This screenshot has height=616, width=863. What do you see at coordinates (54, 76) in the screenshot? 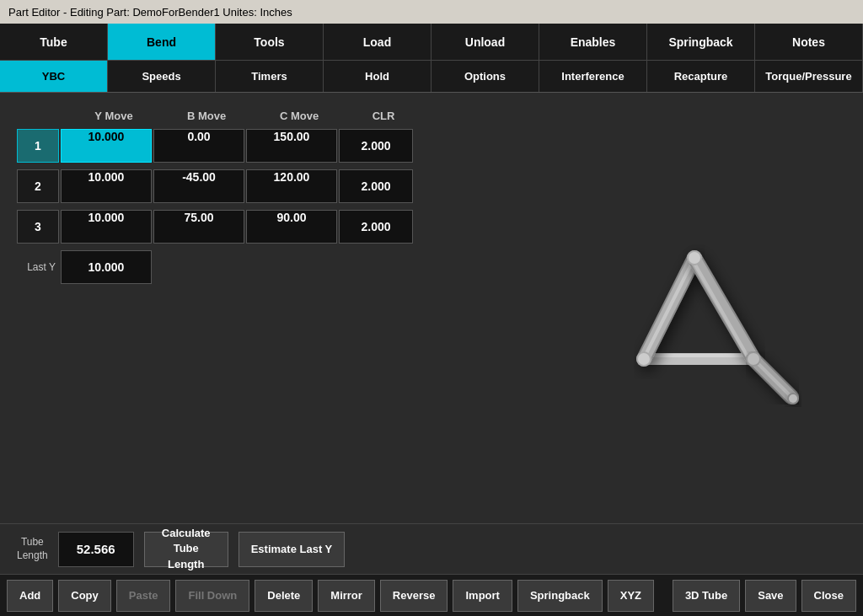
I see `tab-ybc: YBC` at bounding box center [54, 76].